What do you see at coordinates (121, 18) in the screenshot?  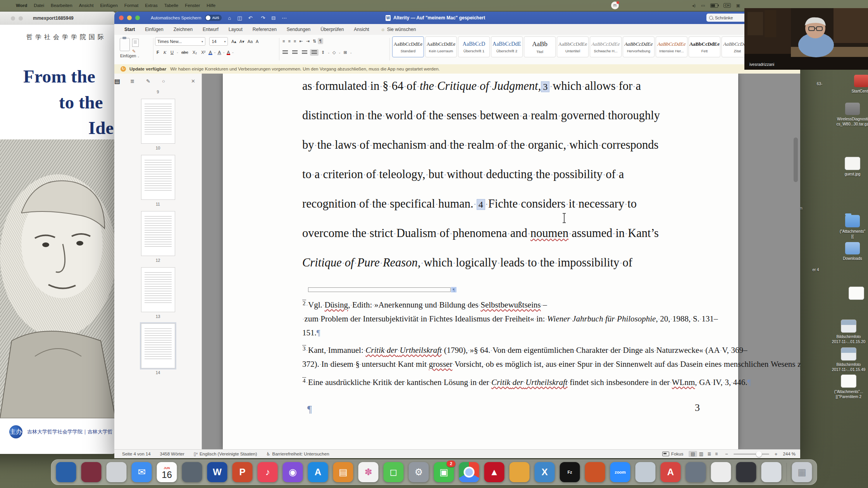 I see `close-button` at bounding box center [121, 18].